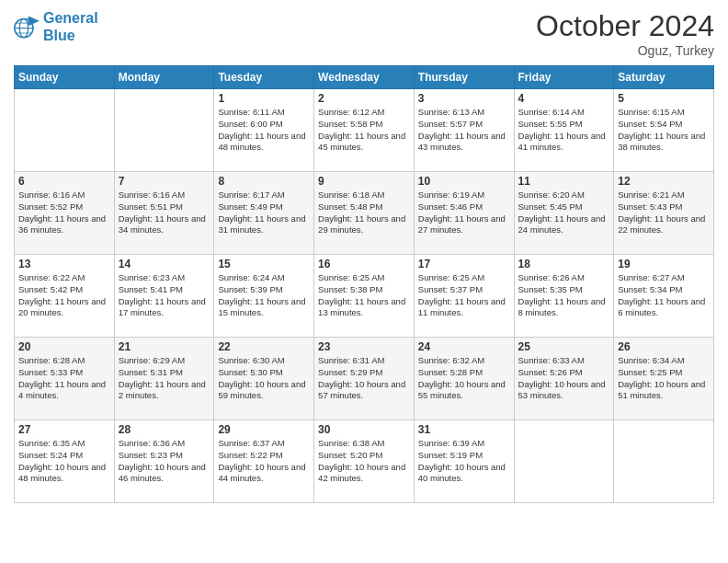  I want to click on col-sunday: Sunday, so click(64, 77).